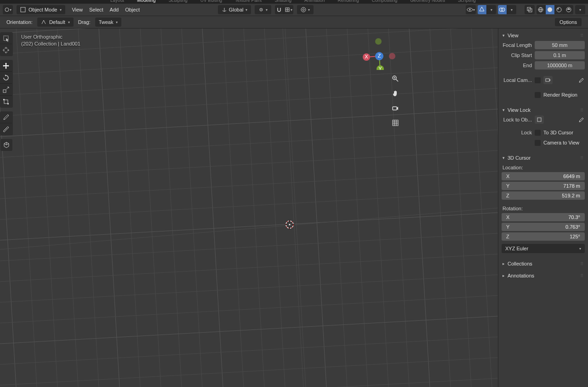 Image resolution: width=588 pixels, height=387 pixels. Describe the element at coordinates (6, 78) in the screenshot. I see `tool-rotate` at that location.